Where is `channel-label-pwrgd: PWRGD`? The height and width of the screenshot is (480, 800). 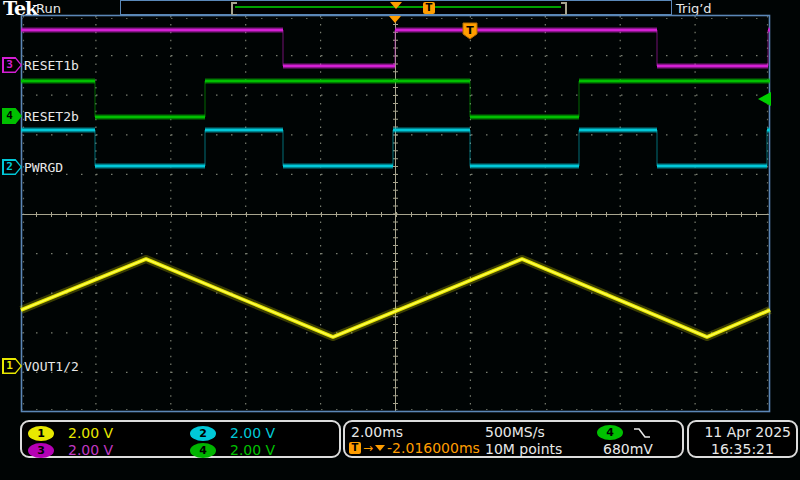
channel-label-pwrgd: PWRGD is located at coordinates (44, 168).